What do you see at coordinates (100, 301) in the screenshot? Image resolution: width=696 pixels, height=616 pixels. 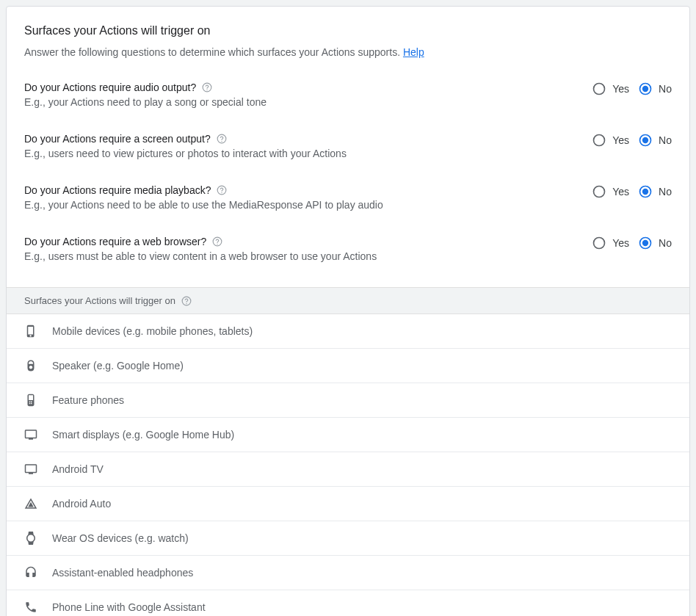 I see `section-title: Surfaces your Actions will trigger on` at bounding box center [100, 301].